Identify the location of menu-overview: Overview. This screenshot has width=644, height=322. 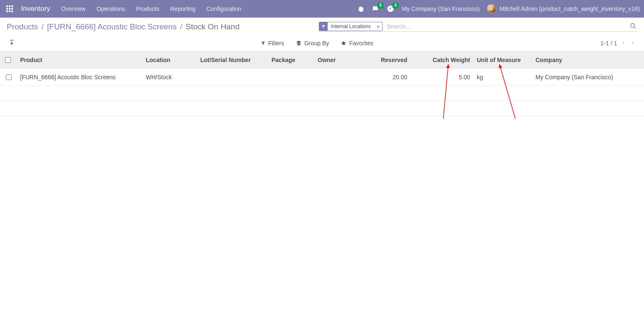
(73, 9).